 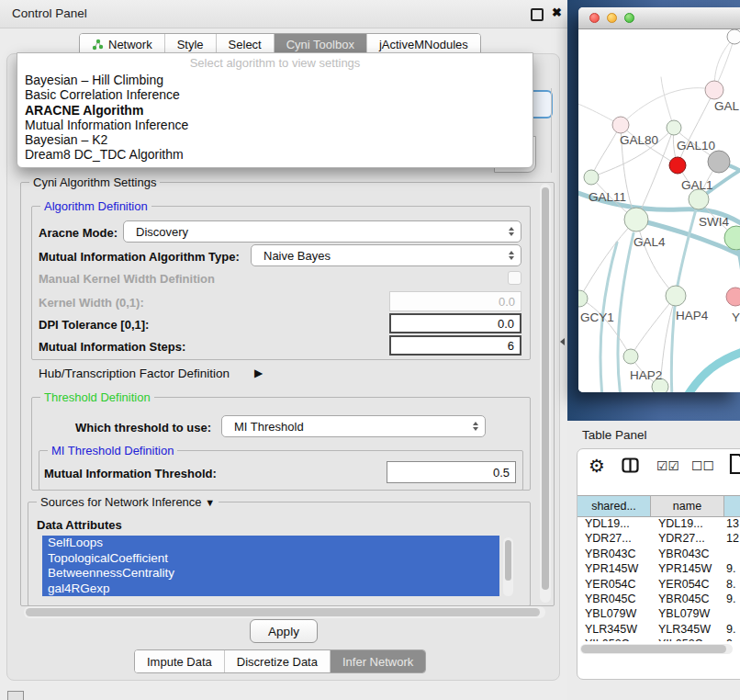 I want to click on table-cell: YIL052C, so click(x=614, y=639).